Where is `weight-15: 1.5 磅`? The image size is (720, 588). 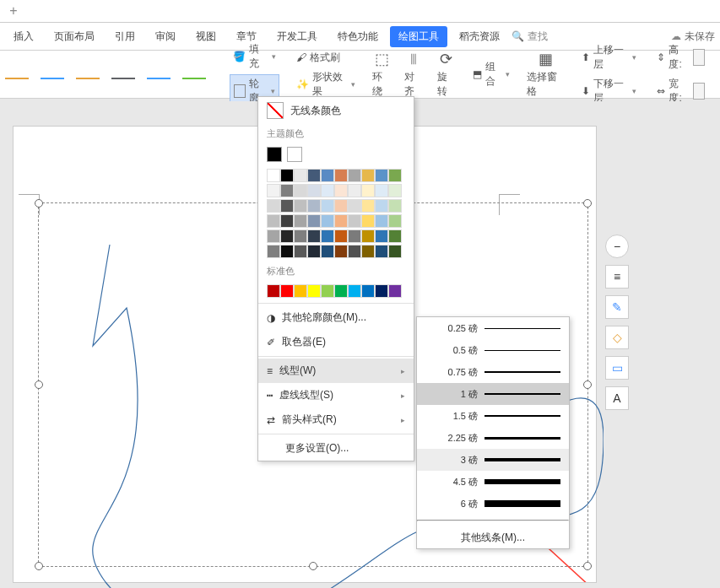
weight-15: 1.5 磅 is located at coordinates (493, 416).